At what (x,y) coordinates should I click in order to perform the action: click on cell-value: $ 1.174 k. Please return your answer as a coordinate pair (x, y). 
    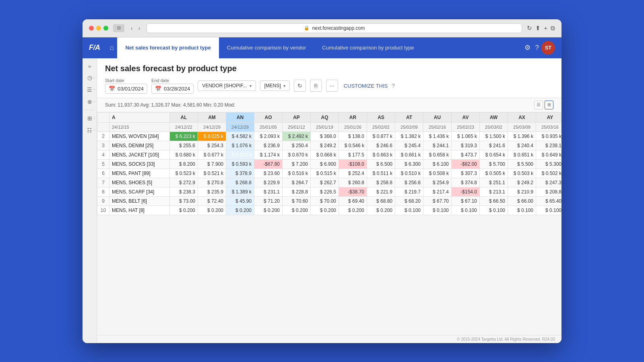
    Looking at the image, I should click on (268, 154).